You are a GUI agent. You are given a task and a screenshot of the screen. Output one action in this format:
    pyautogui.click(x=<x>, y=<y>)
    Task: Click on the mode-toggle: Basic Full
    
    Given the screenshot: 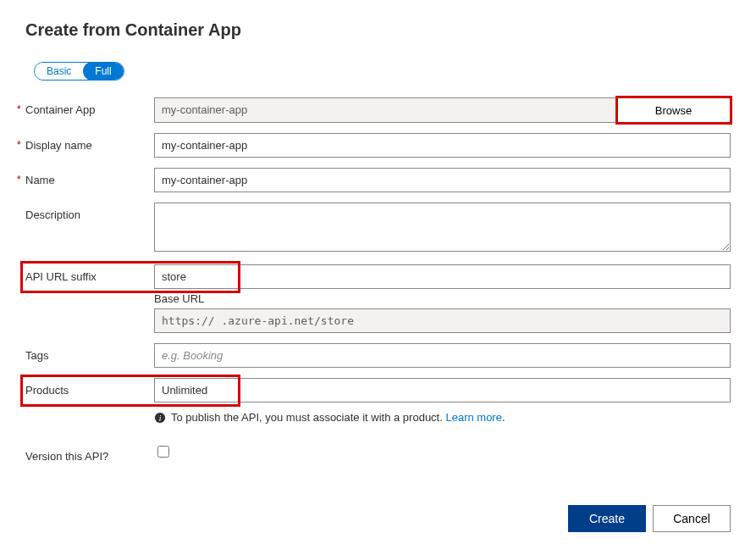 What is the action you would take?
    pyautogui.click(x=383, y=71)
    